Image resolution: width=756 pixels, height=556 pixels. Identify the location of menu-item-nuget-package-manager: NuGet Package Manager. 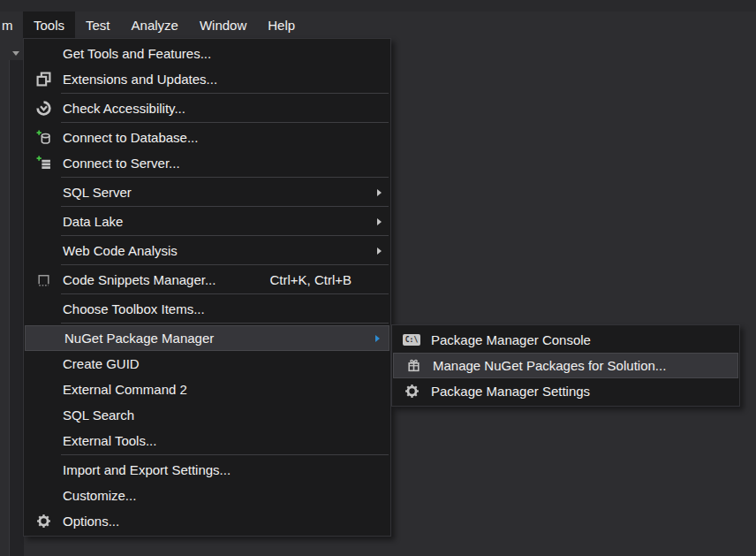
(207, 338).